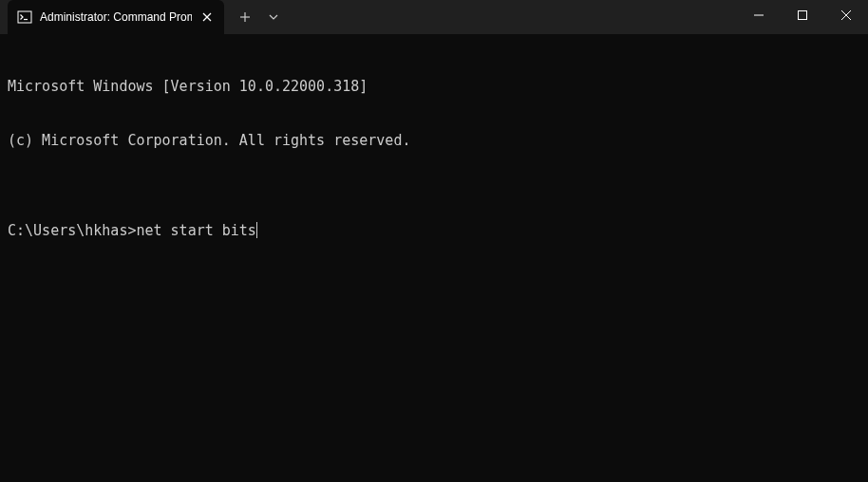 Image resolution: width=868 pixels, height=482 pixels. Describe the element at coordinates (196, 232) in the screenshot. I see `typed-command: net start bits` at that location.